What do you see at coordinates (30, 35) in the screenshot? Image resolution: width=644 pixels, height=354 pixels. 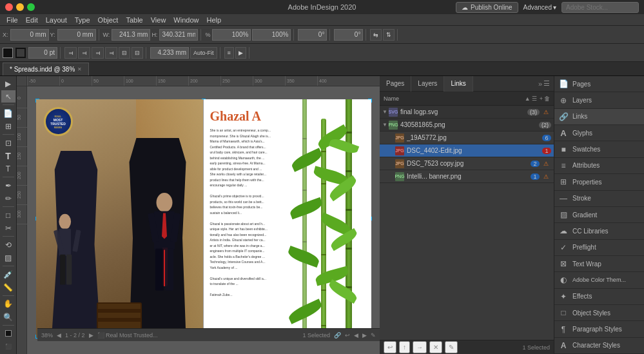 I see `x-input` at bounding box center [30, 35].